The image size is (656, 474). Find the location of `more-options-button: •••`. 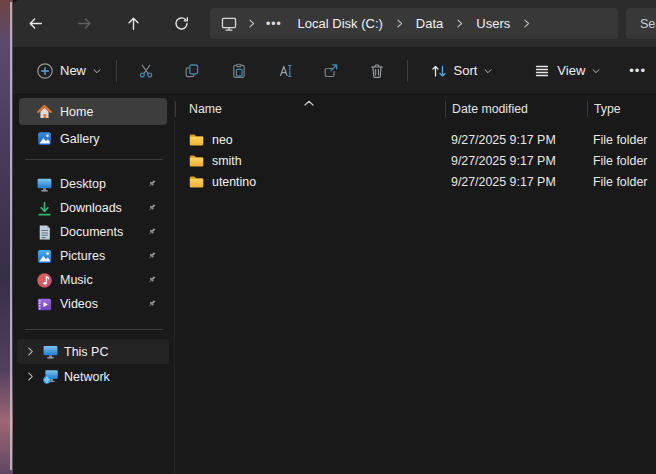

more-options-button: ••• is located at coordinates (638, 70).